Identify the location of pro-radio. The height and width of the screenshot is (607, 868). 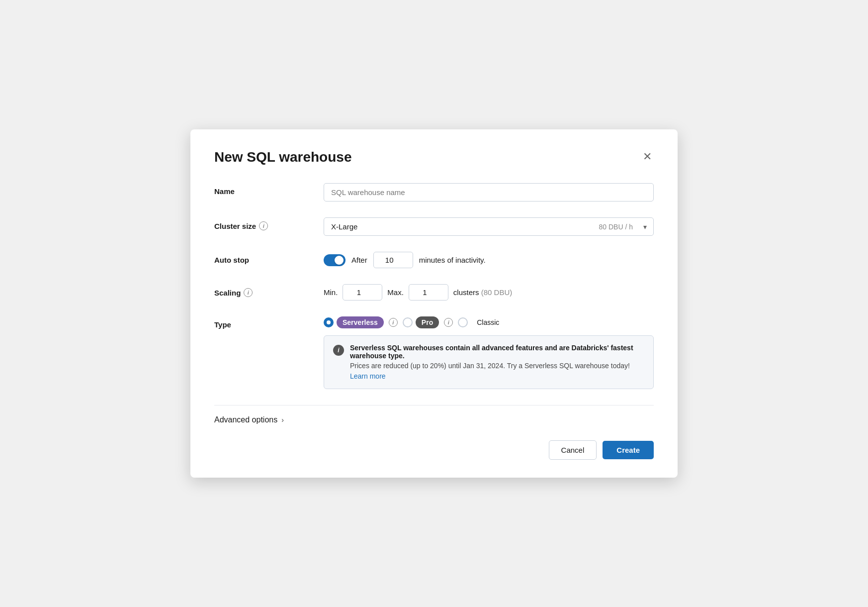
(408, 322).